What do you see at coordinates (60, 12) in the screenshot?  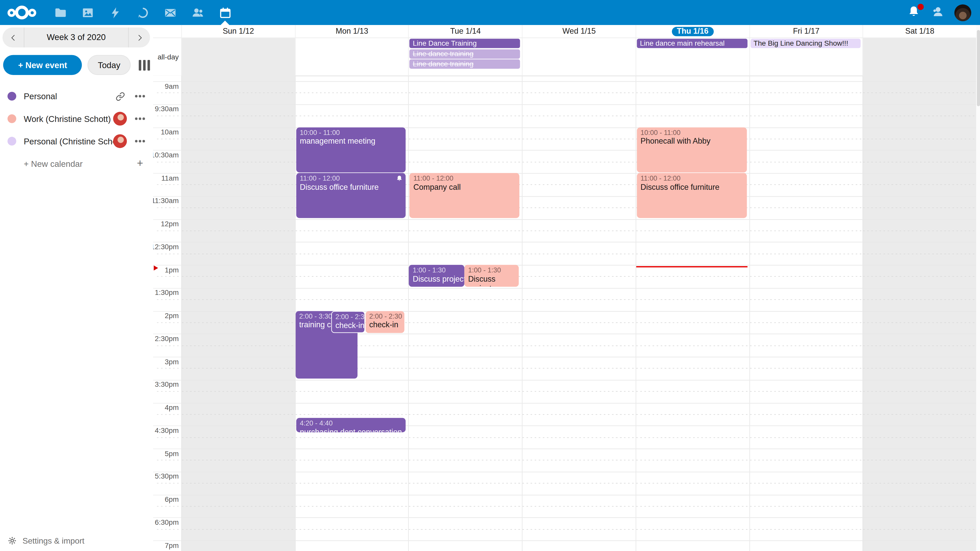 I see `folder-icon` at bounding box center [60, 12].